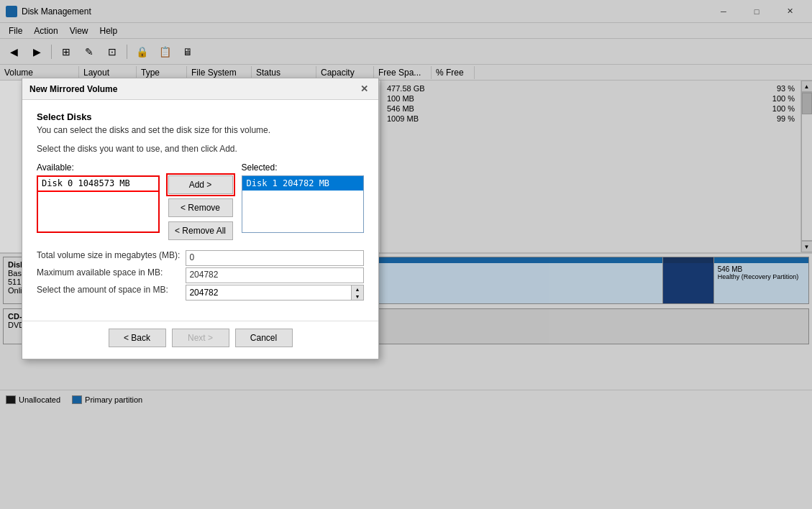 The image size is (812, 509). What do you see at coordinates (201, 208) in the screenshot?
I see `remove-button: < Remove` at bounding box center [201, 208].